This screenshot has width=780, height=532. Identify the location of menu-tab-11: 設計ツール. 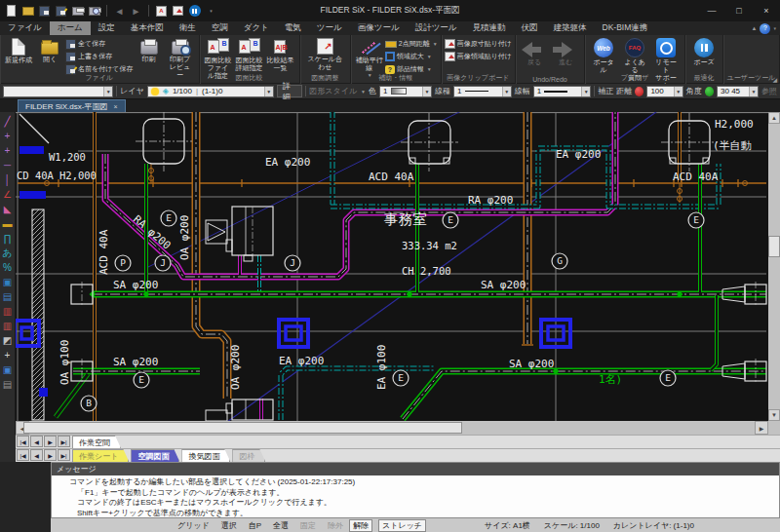
(437, 28).